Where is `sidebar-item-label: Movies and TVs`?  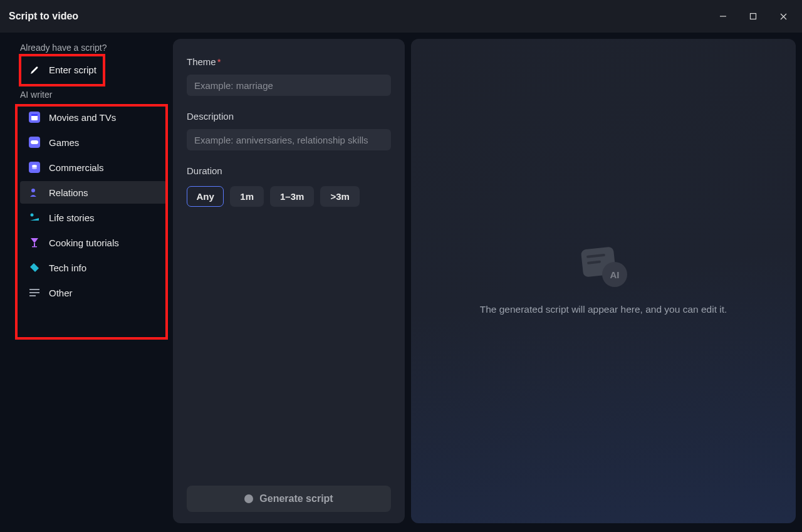 sidebar-item-label: Movies and TVs is located at coordinates (83, 118).